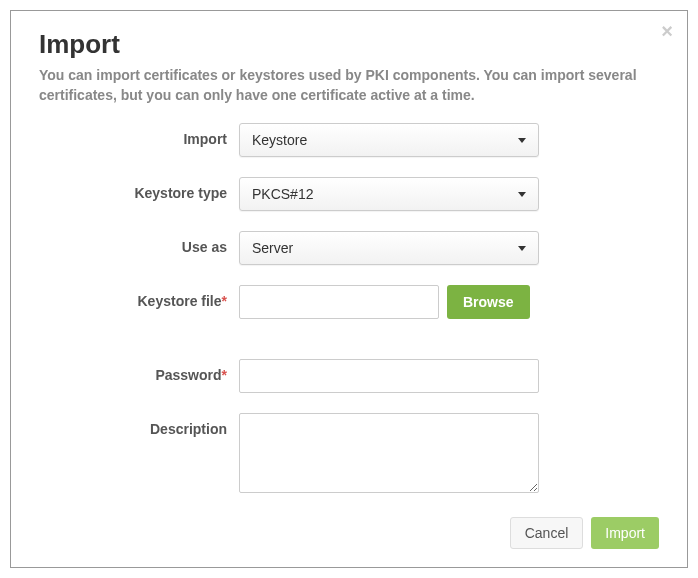  Describe the element at coordinates (139, 135) in the screenshot. I see `label-import: Import` at that location.